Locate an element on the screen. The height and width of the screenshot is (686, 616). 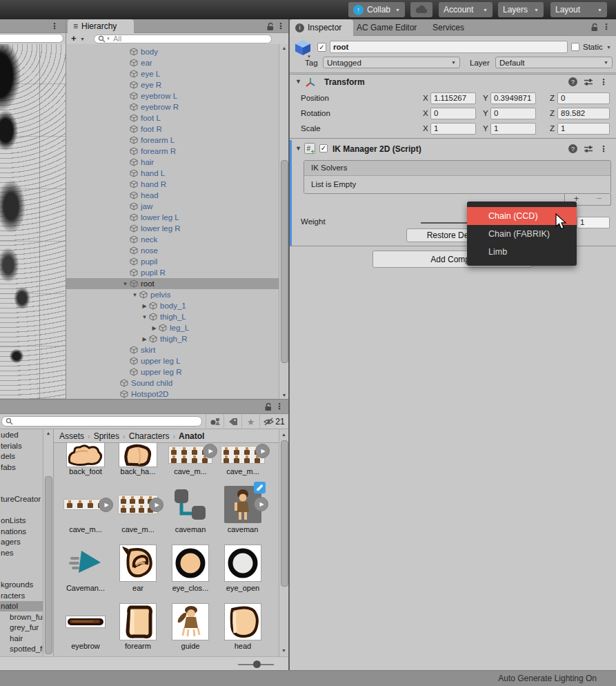
weight-value-field: 1 is located at coordinates (593, 222).